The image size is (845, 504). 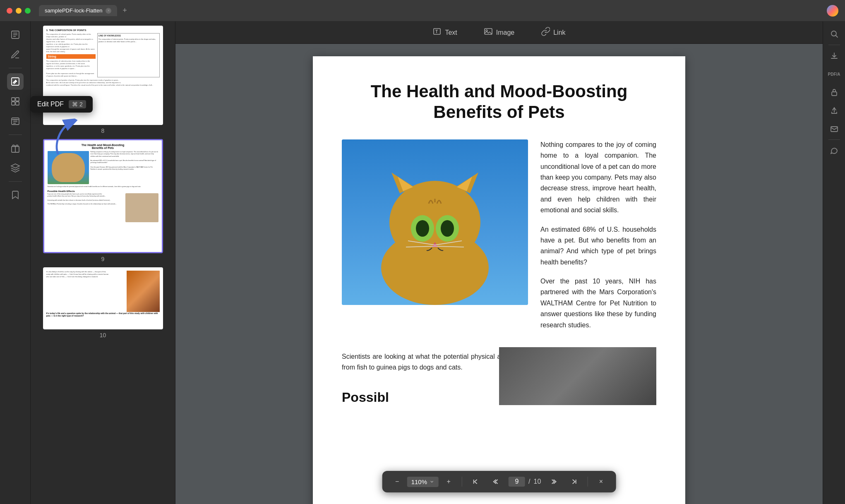 I want to click on pdf-paragraph-2: An estimated 68% of U.S. households have…, so click(x=598, y=246).